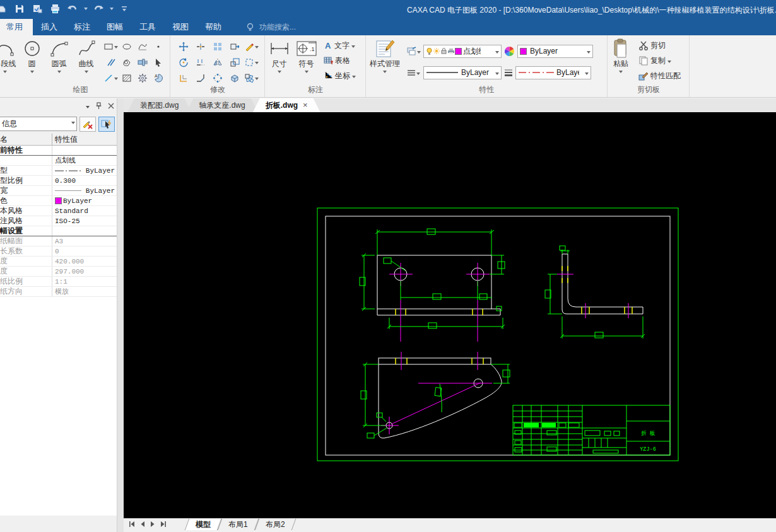  What do you see at coordinates (58, 181) in the screenshot?
I see `table-row: 线型比例0.300` at bounding box center [58, 181].